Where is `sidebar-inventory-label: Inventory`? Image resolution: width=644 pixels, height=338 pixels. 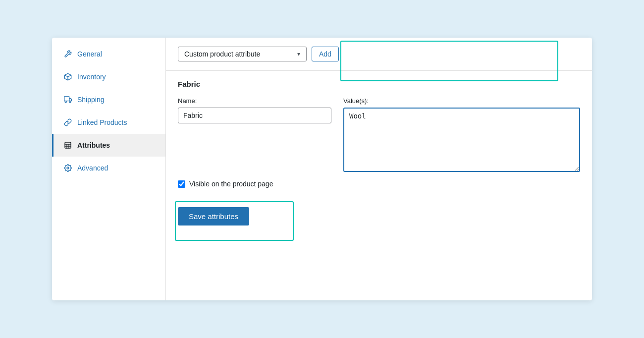
sidebar-inventory-label: Inventory is located at coordinates (92, 77).